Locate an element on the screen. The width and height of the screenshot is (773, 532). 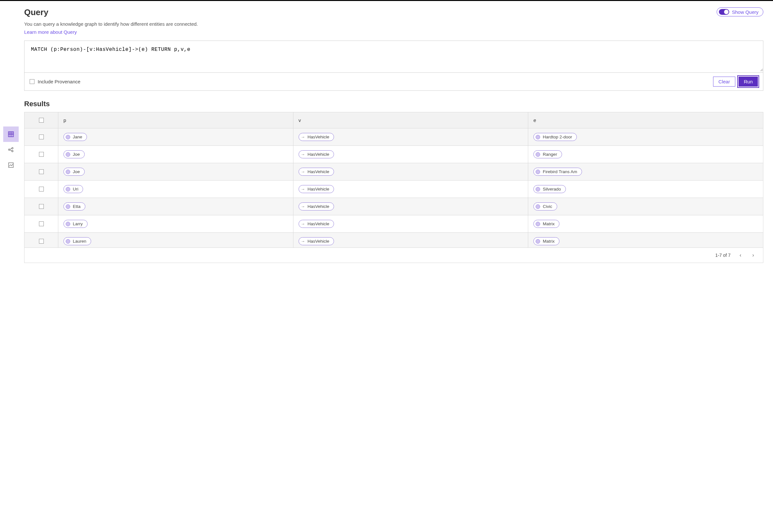
table-row: Uri→HasVehicleSilverado is located at coordinates (394, 189).